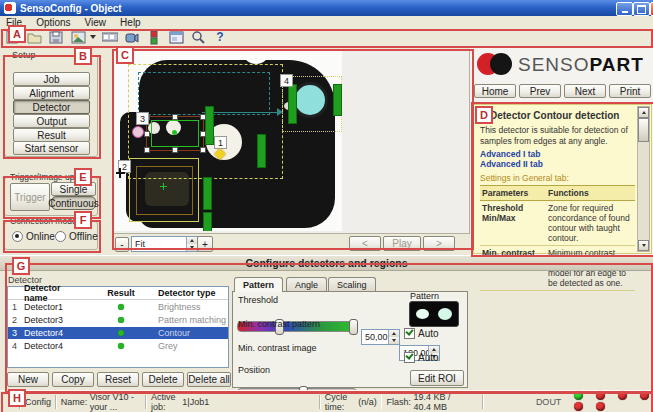 The width and height of the screenshot is (653, 412). Describe the element at coordinates (40, 236) in the screenshot. I see `online-radio-label: Online` at that location.